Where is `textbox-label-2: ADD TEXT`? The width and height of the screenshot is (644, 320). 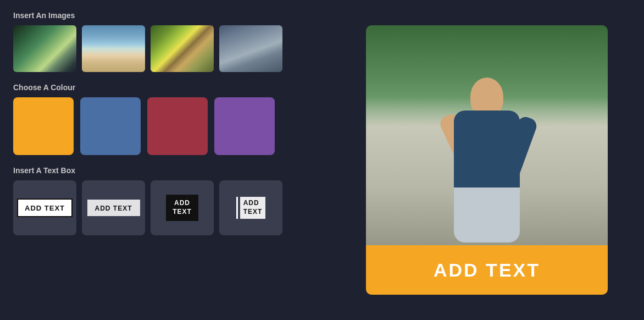
textbox-label-2: ADD TEXT is located at coordinates (114, 208).